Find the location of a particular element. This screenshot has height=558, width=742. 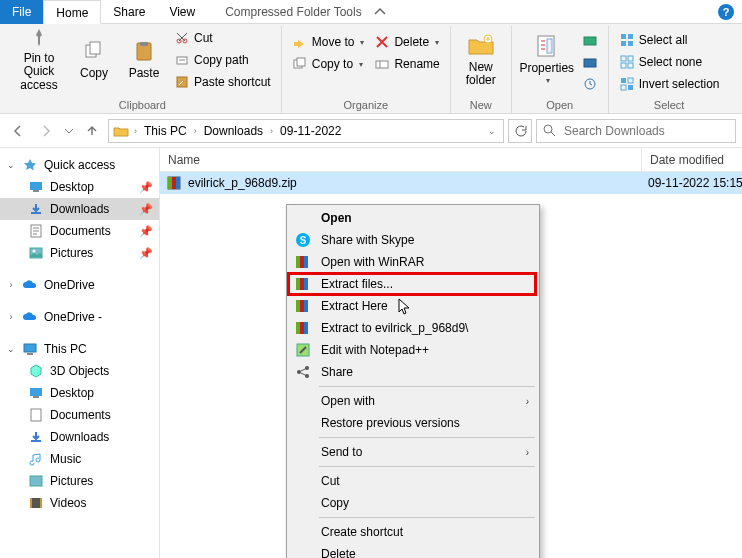

tab-share: Share is located at coordinates (129, 12).